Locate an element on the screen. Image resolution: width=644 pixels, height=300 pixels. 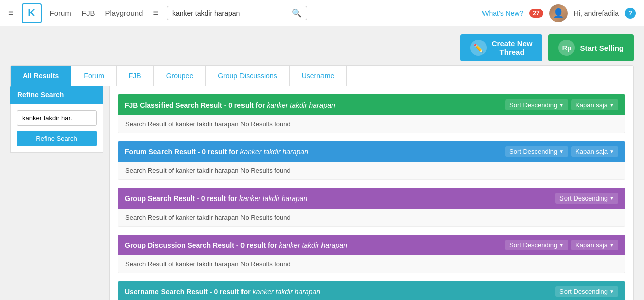
fjb-time-label: Kapan saja is located at coordinates (592, 105).